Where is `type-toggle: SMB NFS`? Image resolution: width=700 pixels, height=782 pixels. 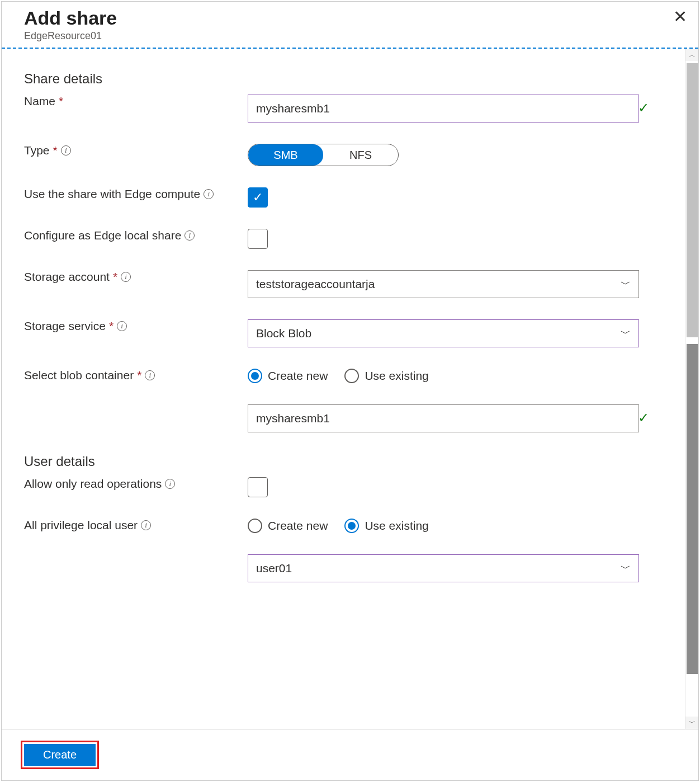 type-toggle: SMB NFS is located at coordinates (323, 155).